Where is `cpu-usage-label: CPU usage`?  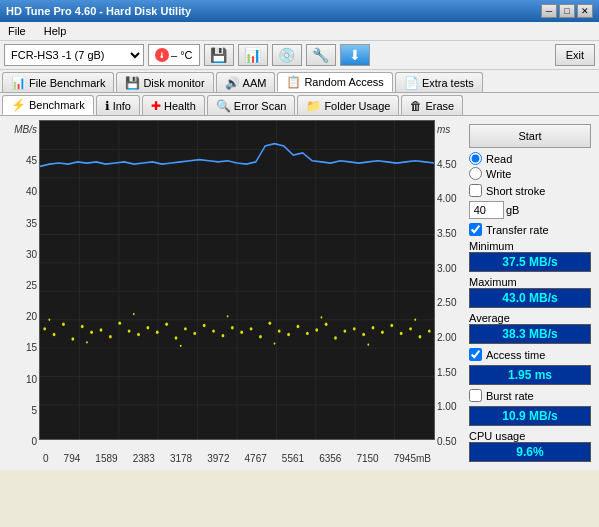 cpu-usage-label: CPU usage is located at coordinates (530, 436).